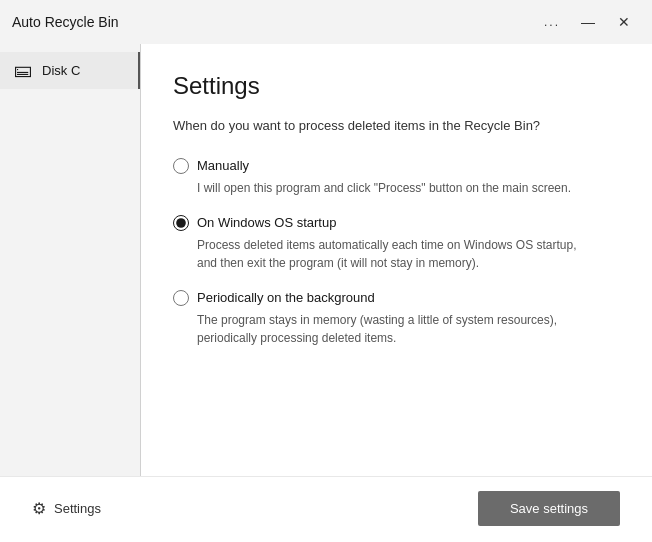 The height and width of the screenshot is (542, 652). What do you see at coordinates (396, 178) in the screenshot?
I see `option-manually: Manually I will open this program and cl…` at bounding box center [396, 178].